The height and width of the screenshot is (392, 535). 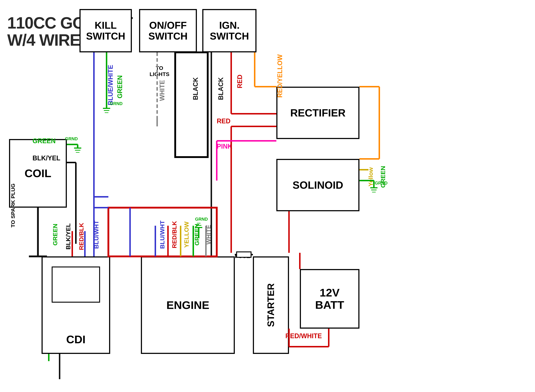 What do you see at coordinates (162, 235) in the screenshot?
I see `blu-wht-engine-label: BLU/WHT` at bounding box center [162, 235].